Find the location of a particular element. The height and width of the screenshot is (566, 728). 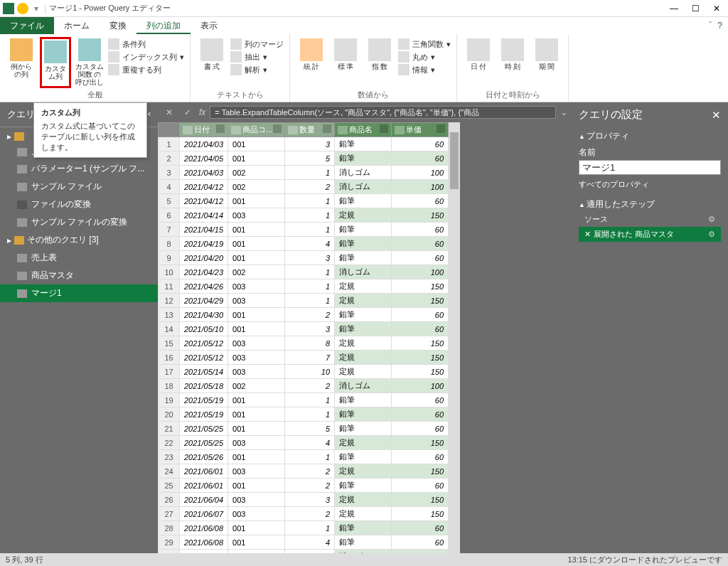

table-row: 52021/04/120011鉛筆60 is located at coordinates (304, 201).